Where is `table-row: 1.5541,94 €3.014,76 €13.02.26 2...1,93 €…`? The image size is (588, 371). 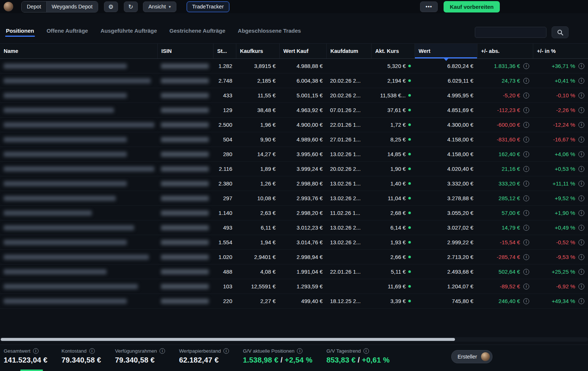 table-row: 1.5541,94 €3.014,76 €13.02.26 2...1,93 €… is located at coordinates (294, 242).